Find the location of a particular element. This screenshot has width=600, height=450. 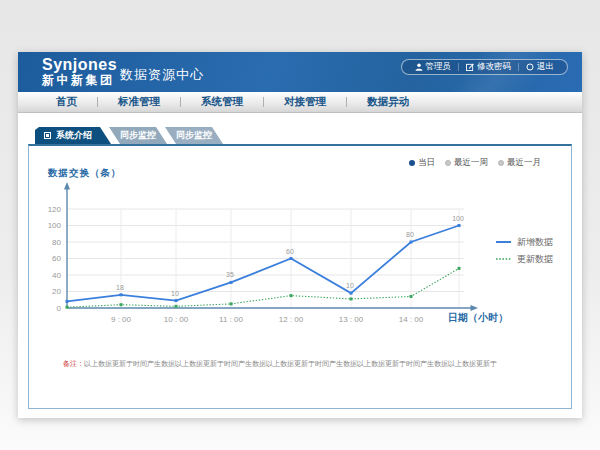

app-header: Synjones 新中新集团 数据资源中心 管理员 修改密码 is located at coordinates (300, 72).